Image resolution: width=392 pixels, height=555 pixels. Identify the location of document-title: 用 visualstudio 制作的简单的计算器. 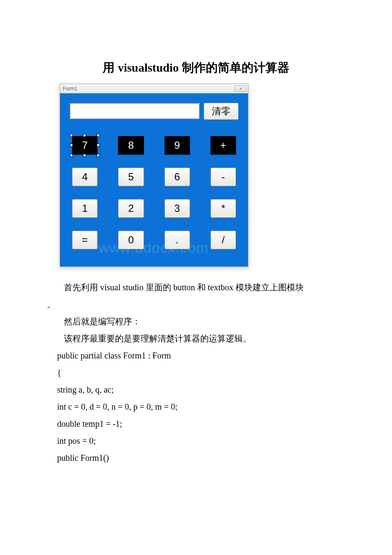
(196, 68).